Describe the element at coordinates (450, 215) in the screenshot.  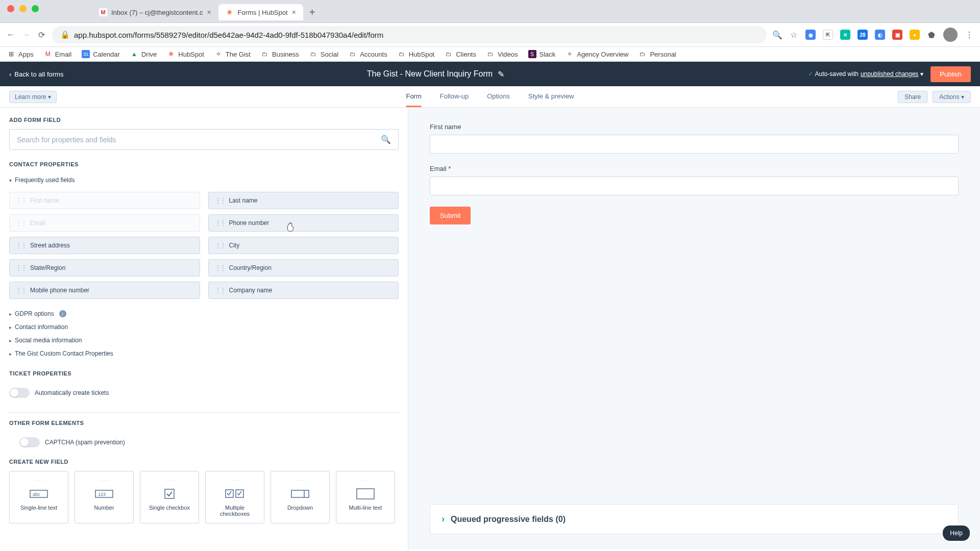
I see `submit-button: Submit` at that location.